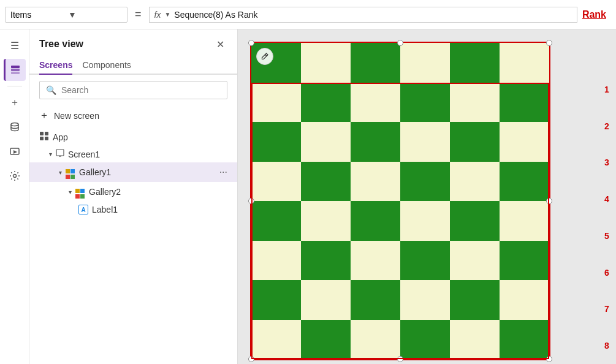 The height and width of the screenshot is (364, 616). Describe the element at coordinates (134, 115) in the screenshot. I see `new-screen-button: ＋ New screen` at that location.